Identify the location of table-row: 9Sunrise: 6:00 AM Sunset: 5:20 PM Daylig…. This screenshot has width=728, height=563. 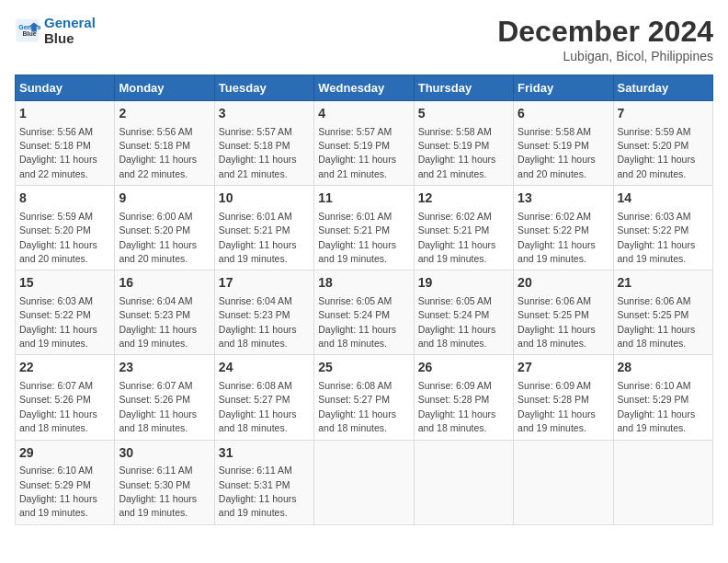
(165, 228).